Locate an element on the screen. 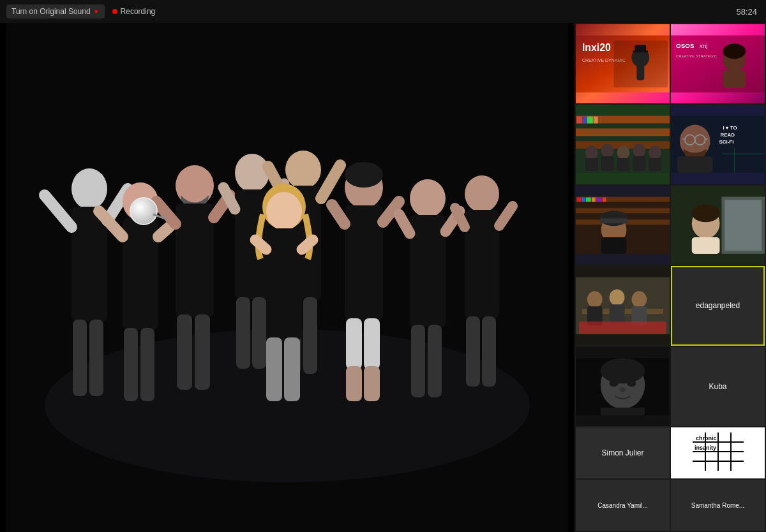 Image resolution: width=766 pixels, height=532 pixels. participant-tile-1: lnxi20 CREATIVE DYNAMIC is located at coordinates (623, 64).